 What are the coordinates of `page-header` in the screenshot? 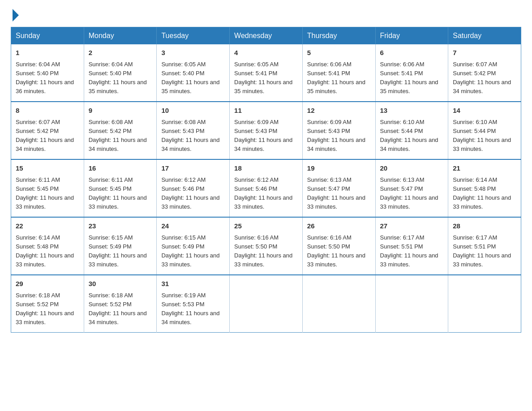 It's located at (266, 15).